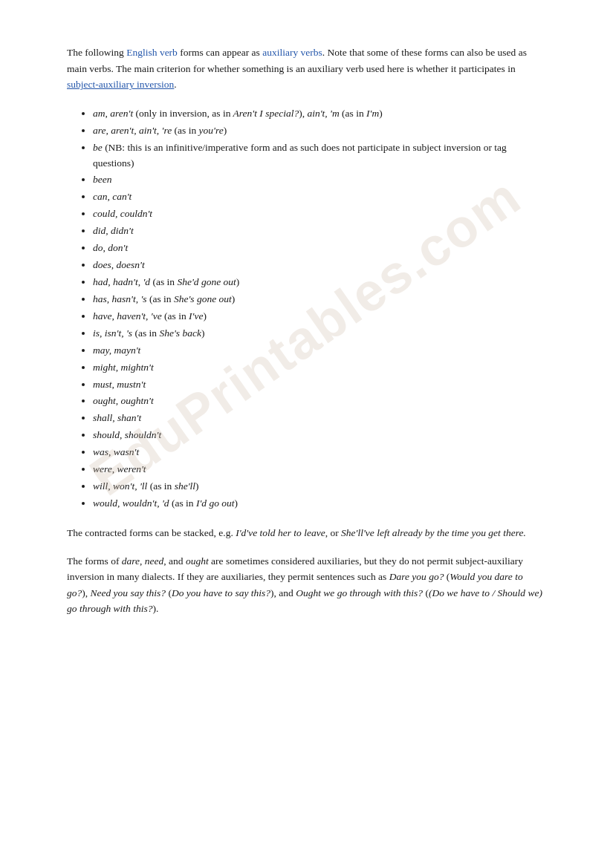 This screenshot has height=868, width=610. I want to click on list-item: did, didn't, so click(318, 232).